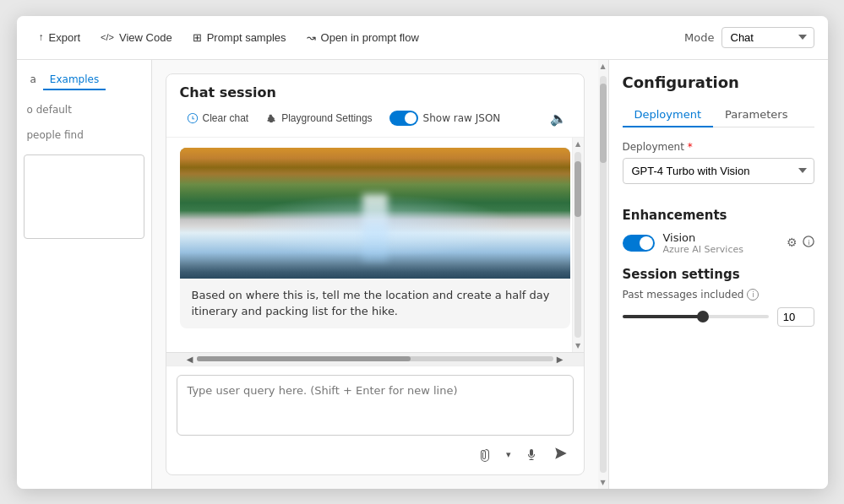  What do you see at coordinates (304, 359) in the screenshot?
I see `h-scroll-thumb` at bounding box center [304, 359].